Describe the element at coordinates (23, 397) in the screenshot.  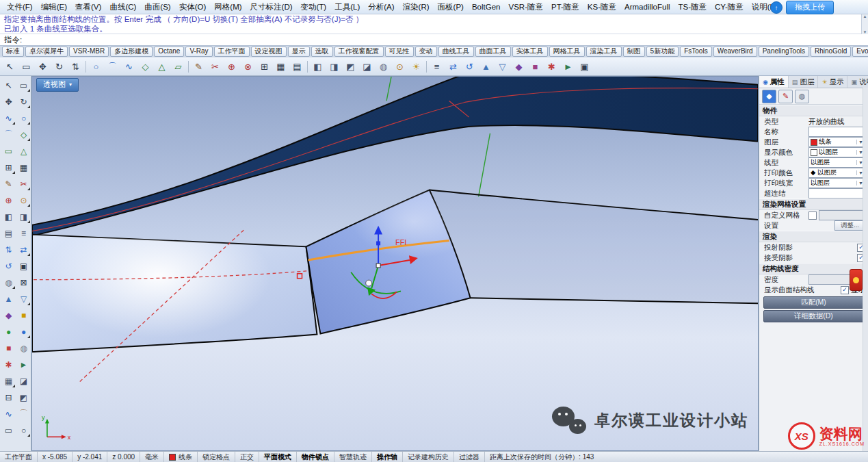
I see `left-tool-icon: ◩` at that location.